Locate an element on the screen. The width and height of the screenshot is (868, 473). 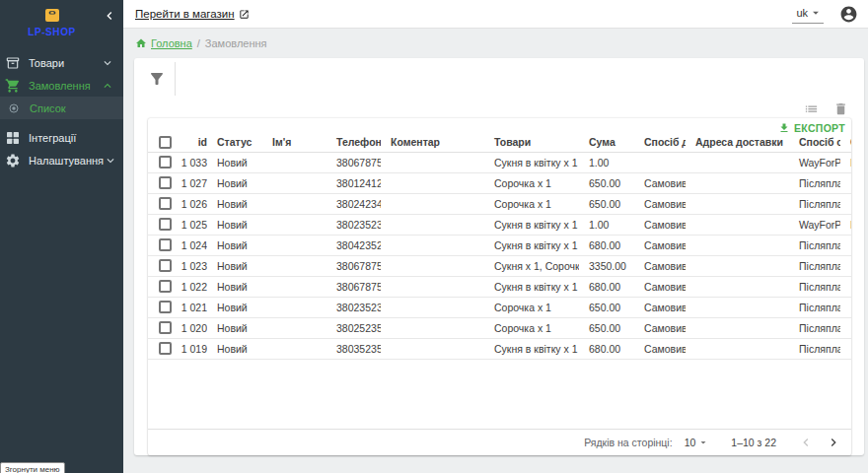
table-row: 1 020 Новий 380252352352 Сорочка x 1 650… is located at coordinates (499, 327).